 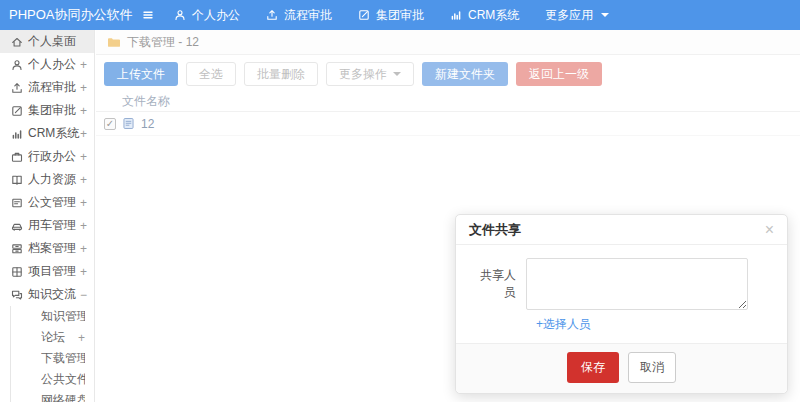 What do you see at coordinates (16, 295) in the screenshot?
I see `chat-icon` at bounding box center [16, 295].